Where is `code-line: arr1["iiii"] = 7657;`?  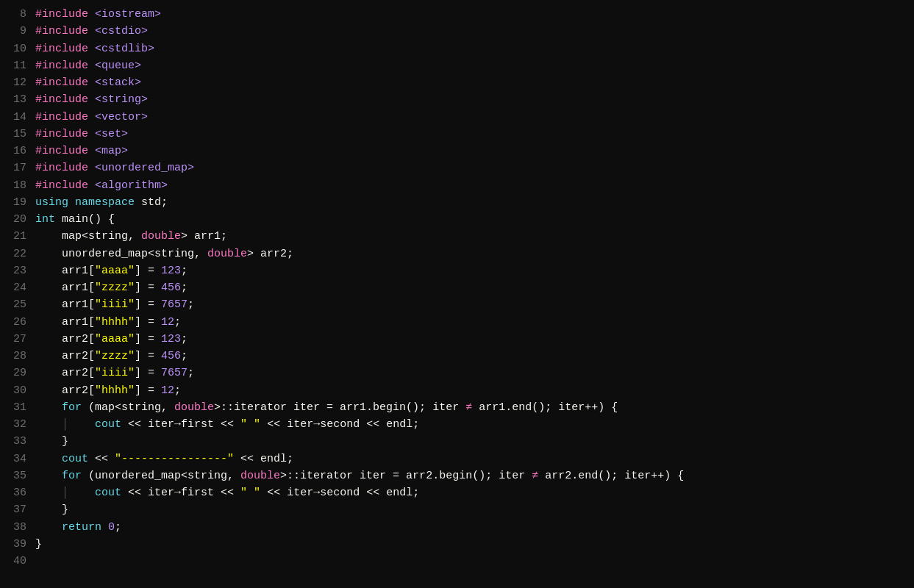 code-line: arr1["iiii"] = 7657; is located at coordinates (469, 304).